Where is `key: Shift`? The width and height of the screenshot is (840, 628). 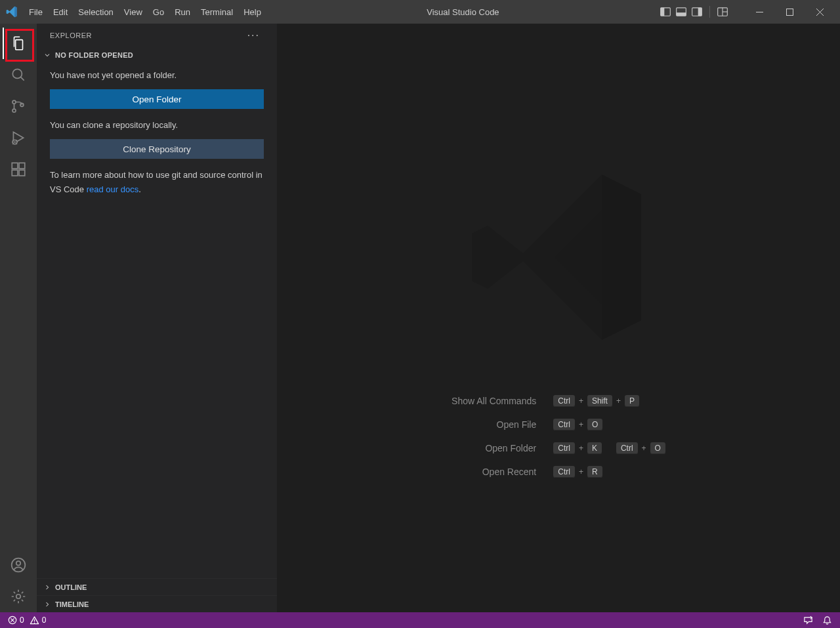 key: Shift is located at coordinates (600, 401).